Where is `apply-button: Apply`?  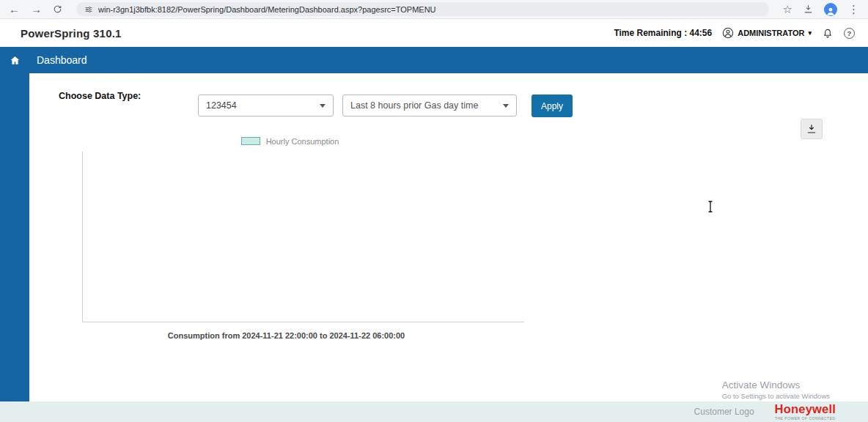
apply-button: Apply is located at coordinates (552, 106).